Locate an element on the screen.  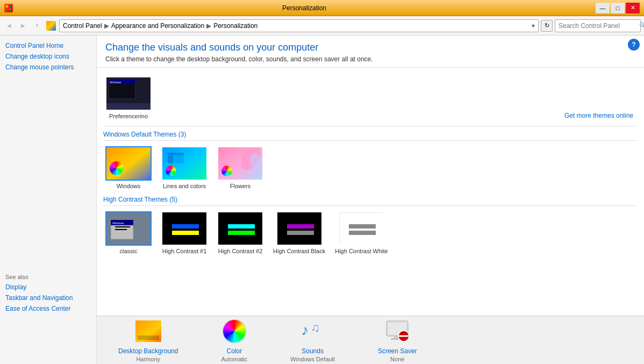
path-segment-1: Control Panel is located at coordinates (83, 26).